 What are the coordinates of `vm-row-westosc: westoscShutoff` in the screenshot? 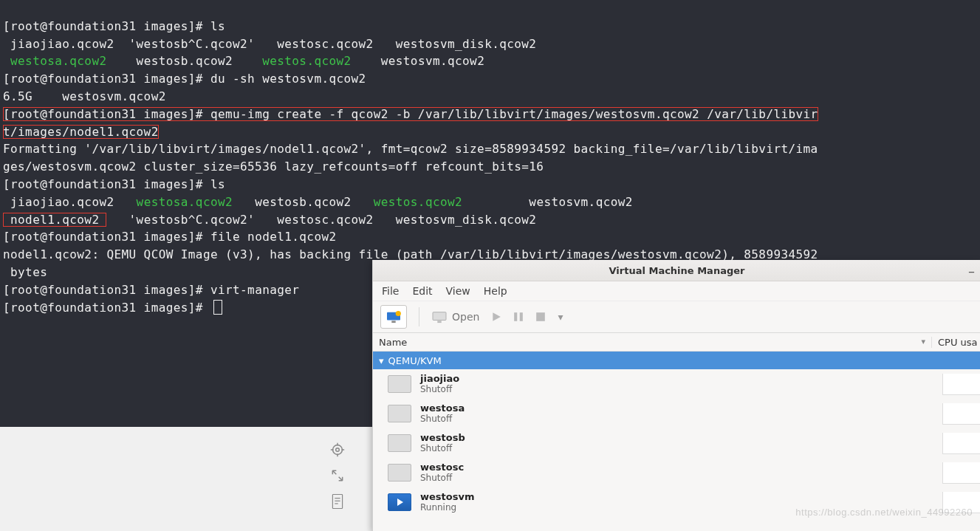 It's located at (676, 473).